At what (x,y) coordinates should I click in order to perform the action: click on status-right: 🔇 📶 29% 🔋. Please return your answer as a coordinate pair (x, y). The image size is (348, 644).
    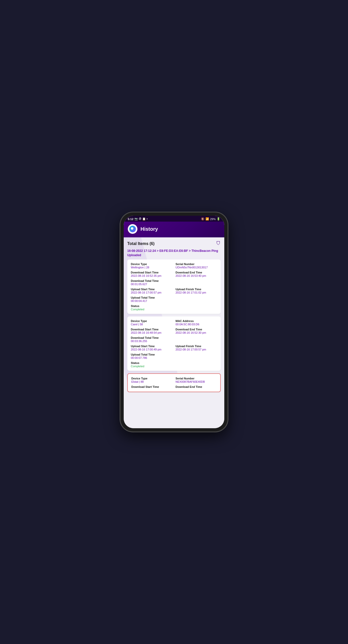
    Looking at the image, I should click on (211, 219).